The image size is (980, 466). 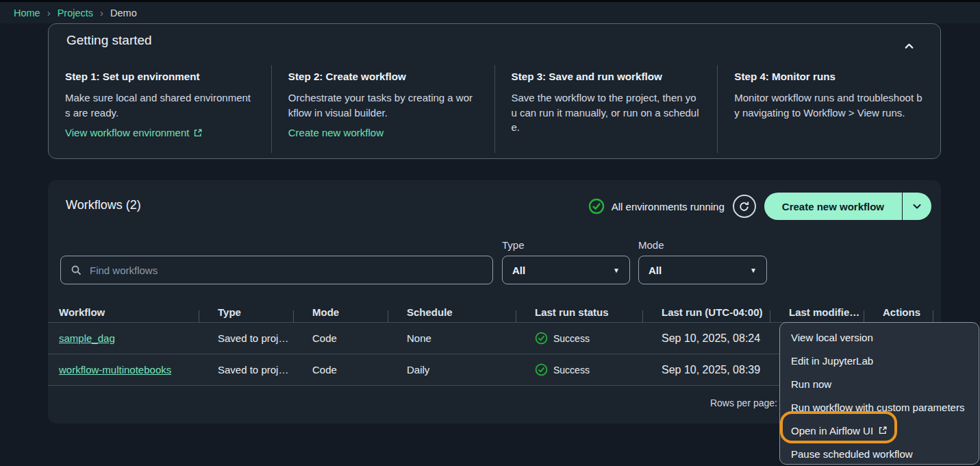 I want to click on column-header-last-modified: Last modifie…, so click(x=816, y=312).